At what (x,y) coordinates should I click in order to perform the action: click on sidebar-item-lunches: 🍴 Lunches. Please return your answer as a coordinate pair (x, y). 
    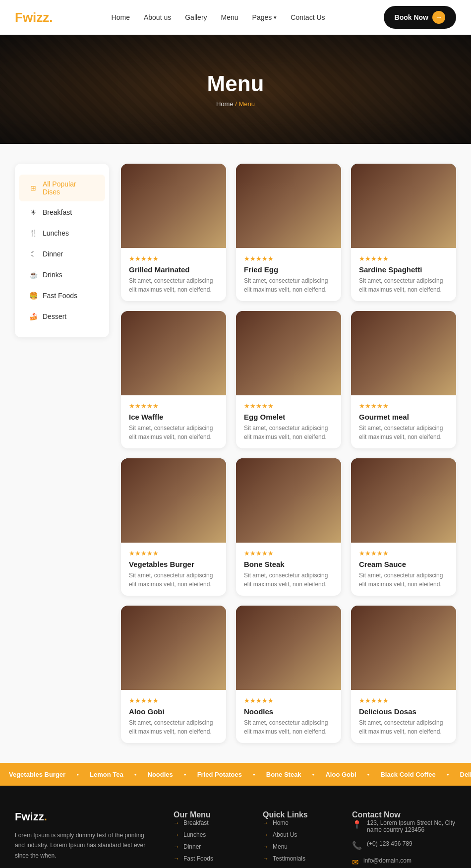
    Looking at the image, I should click on (62, 233).